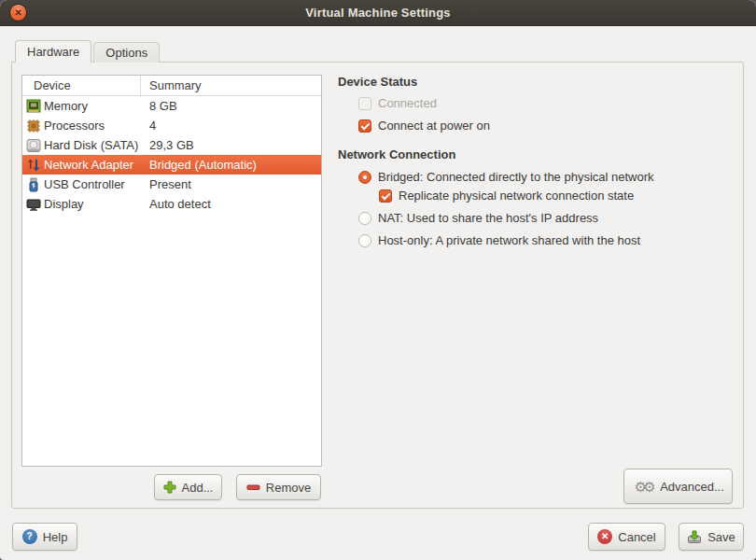 This screenshot has height=560, width=756. I want to click on device-list-header: Device Summary, so click(172, 86).